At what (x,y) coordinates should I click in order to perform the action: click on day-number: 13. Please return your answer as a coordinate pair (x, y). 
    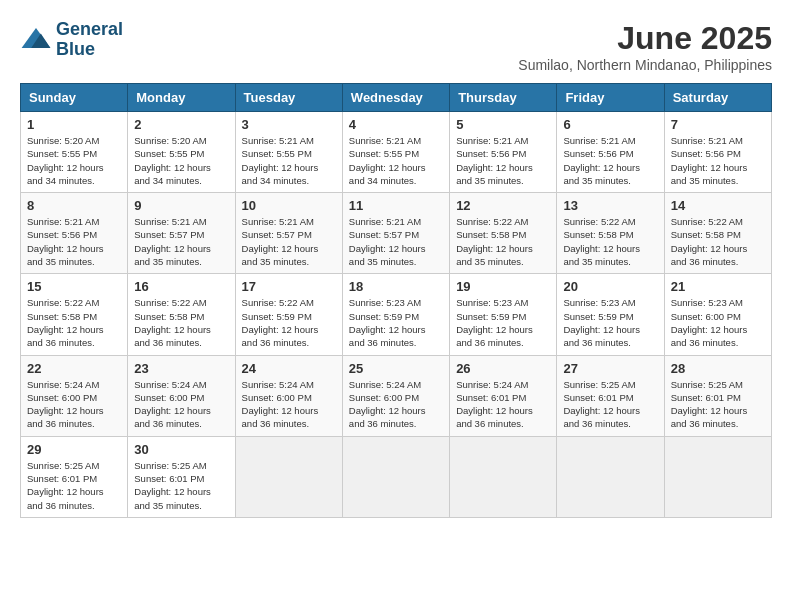
    Looking at the image, I should click on (610, 206).